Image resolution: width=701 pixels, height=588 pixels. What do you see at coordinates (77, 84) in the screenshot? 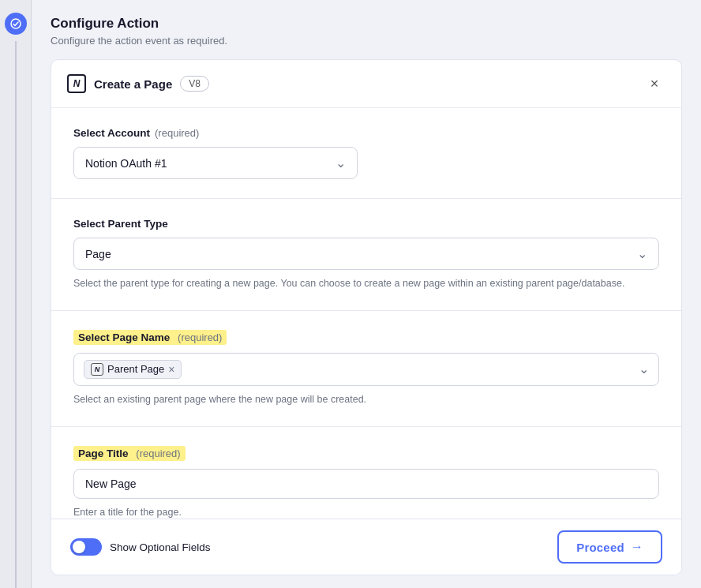
I see `notion-icon: N` at bounding box center [77, 84].